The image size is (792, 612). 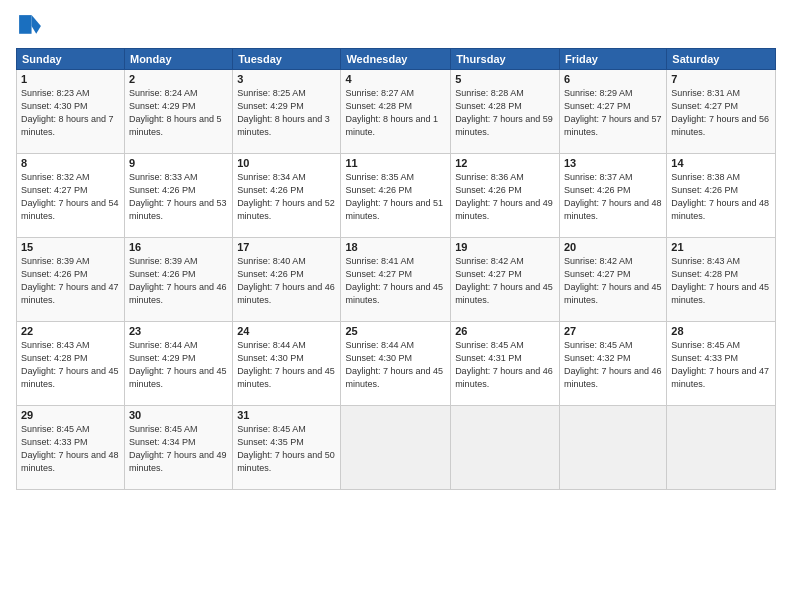 I want to click on day-detail: Sunrise: 8:25 AMSunset: 4:29 PMDaylight:…, so click(x=286, y=113).